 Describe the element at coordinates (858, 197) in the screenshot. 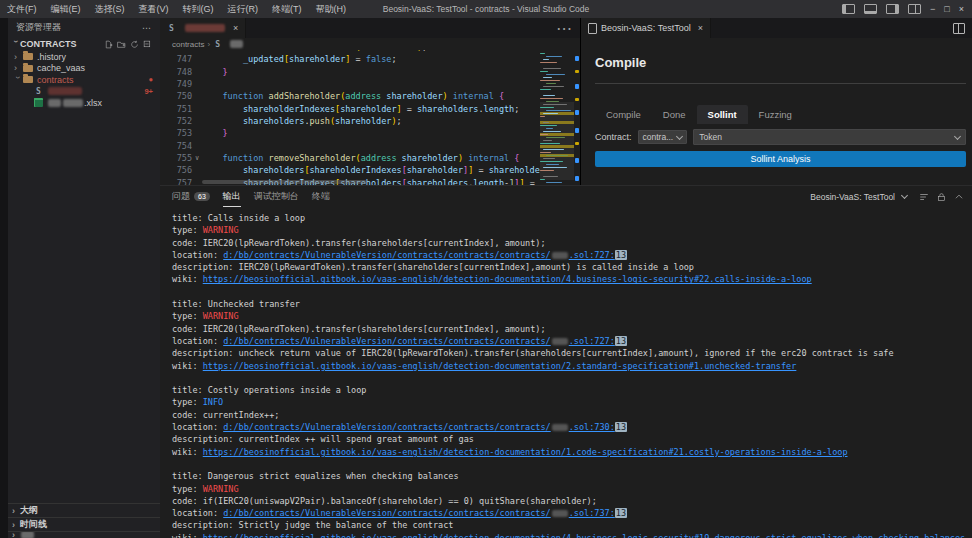

I see `output-channel-select: Beosin-VaaS: TestTool` at that location.